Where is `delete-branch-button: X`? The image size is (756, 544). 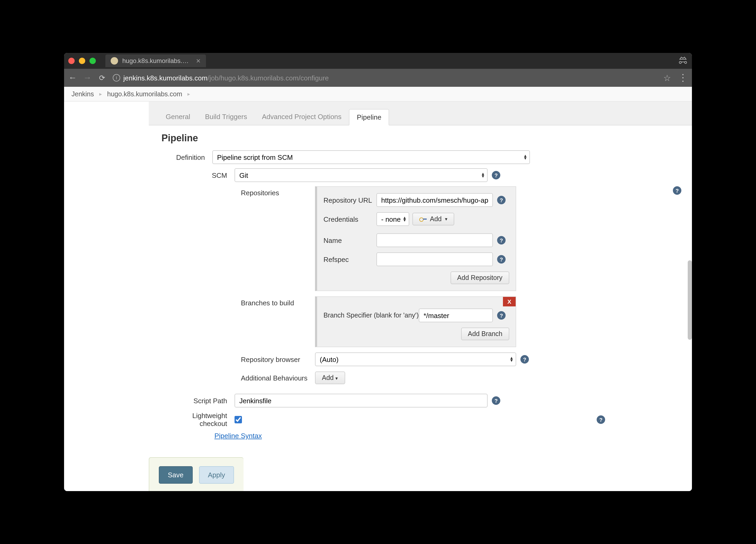
delete-branch-button: X is located at coordinates (509, 302).